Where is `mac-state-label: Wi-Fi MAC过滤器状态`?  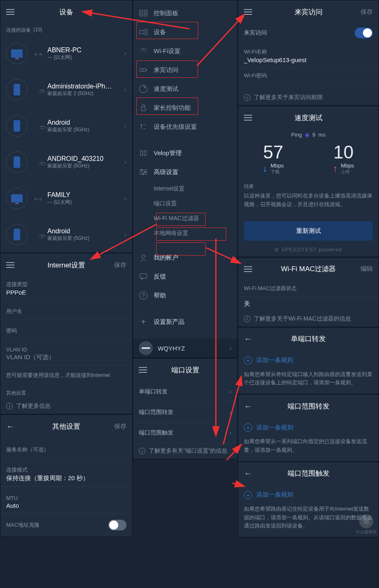 mac-state-label: Wi-Fi MAC过滤器状态 is located at coordinates (308, 288).